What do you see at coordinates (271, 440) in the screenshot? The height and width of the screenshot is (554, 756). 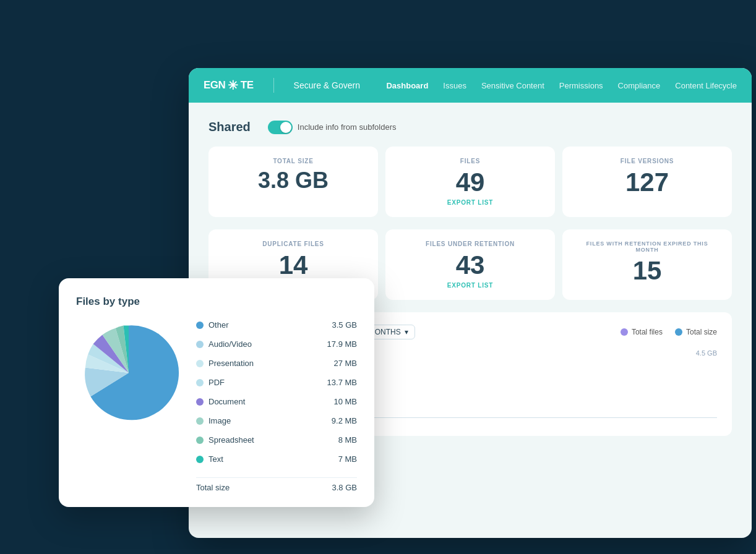 I see `label-spreadsheet: Spreadsheet` at bounding box center [271, 440].